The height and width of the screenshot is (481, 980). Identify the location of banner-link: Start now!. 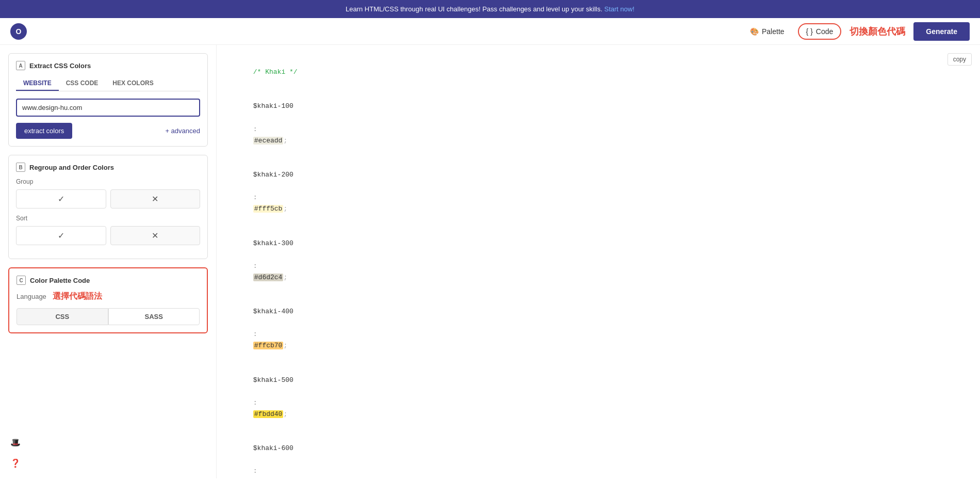
(619, 9).